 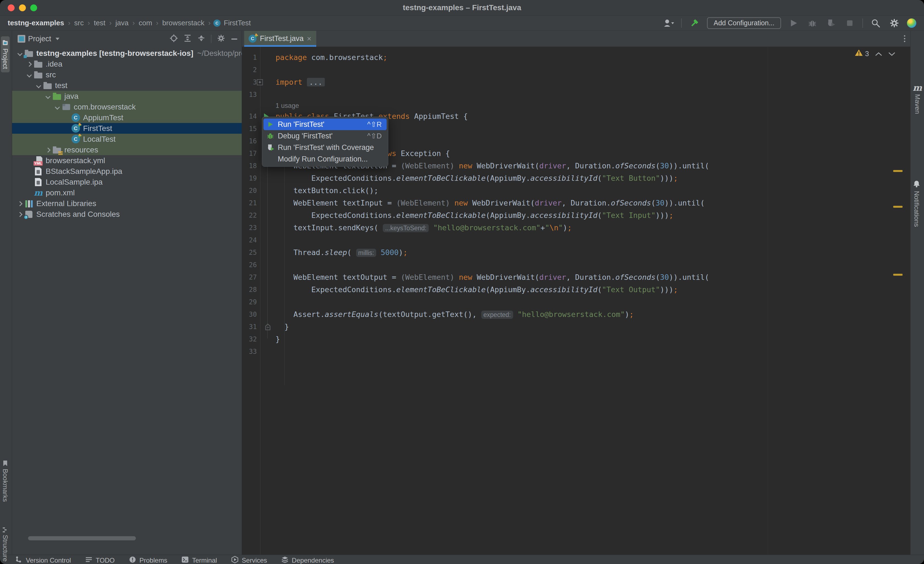 What do you see at coordinates (43, 560) in the screenshot?
I see `tool-window-button-version-control: Version Control` at bounding box center [43, 560].